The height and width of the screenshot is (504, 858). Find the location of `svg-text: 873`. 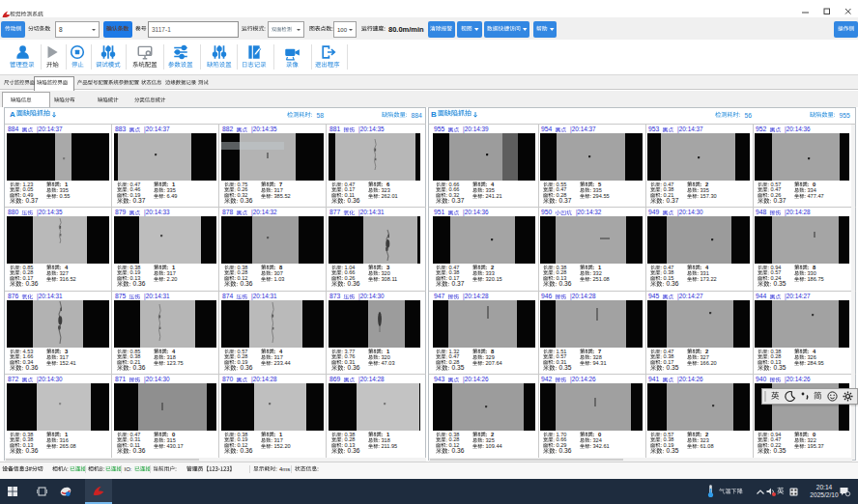

svg-text: 873 is located at coordinates (335, 295).